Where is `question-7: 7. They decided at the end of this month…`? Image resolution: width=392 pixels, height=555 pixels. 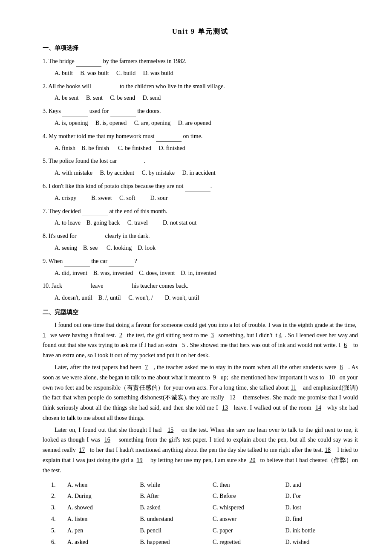
question-7: 7. They decided at the end of this month… is located at coordinates (200, 217).